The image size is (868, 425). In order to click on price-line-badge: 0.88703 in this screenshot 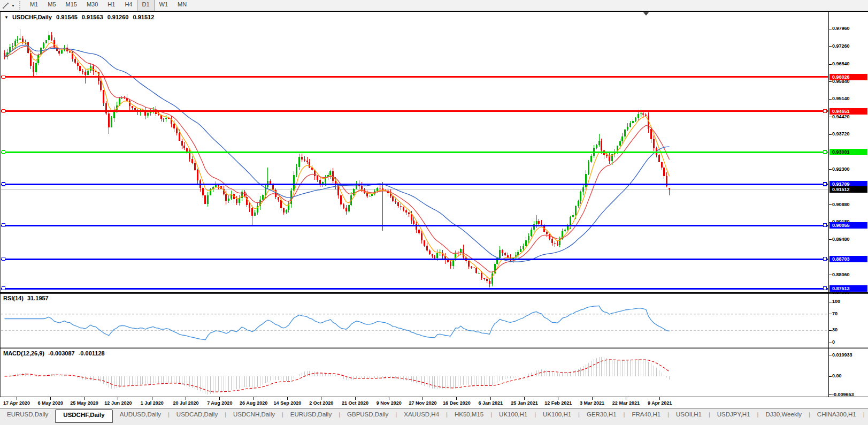, I will do `click(848, 259)`.